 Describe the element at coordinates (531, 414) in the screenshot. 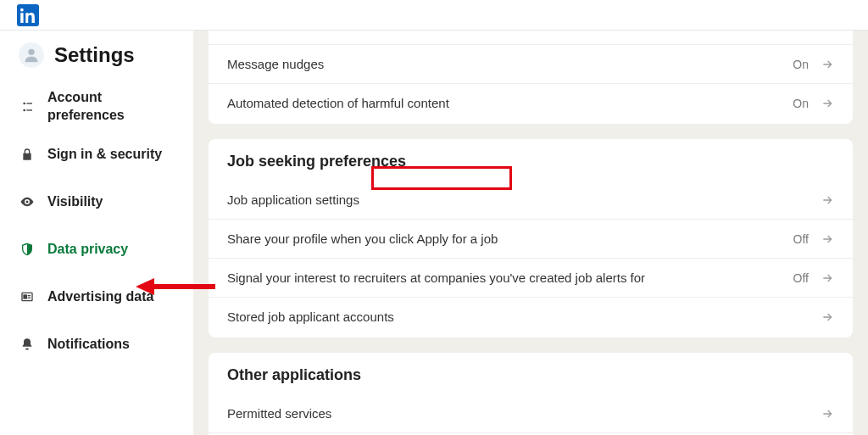

I see `setting-row: Permitted services` at that location.